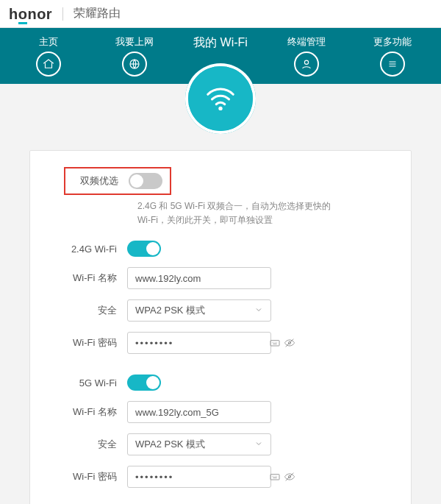 The image size is (441, 504). I want to click on user-icon, so click(306, 64).